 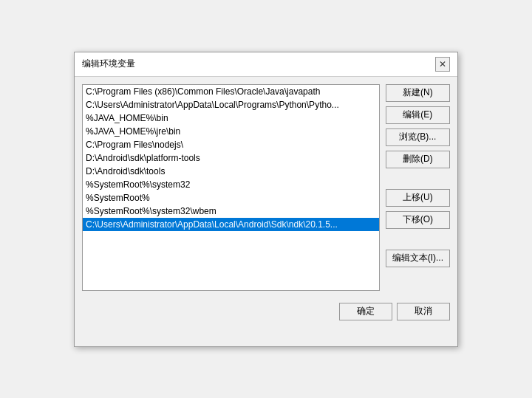 What do you see at coordinates (231, 211) in the screenshot?
I see `list-item: %SystemRoot%\system32\wbem` at bounding box center [231, 211].